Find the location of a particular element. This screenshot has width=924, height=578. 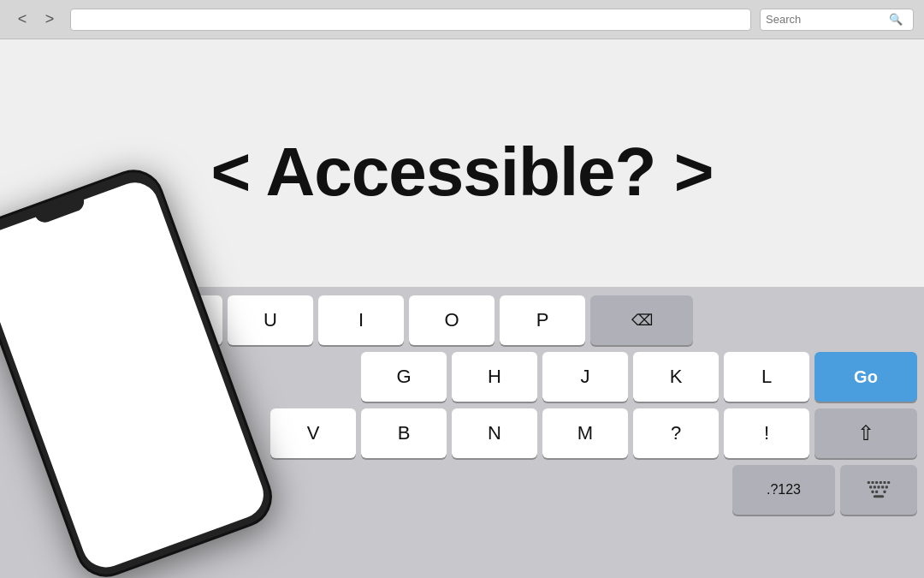

key-N: N is located at coordinates (495, 433).